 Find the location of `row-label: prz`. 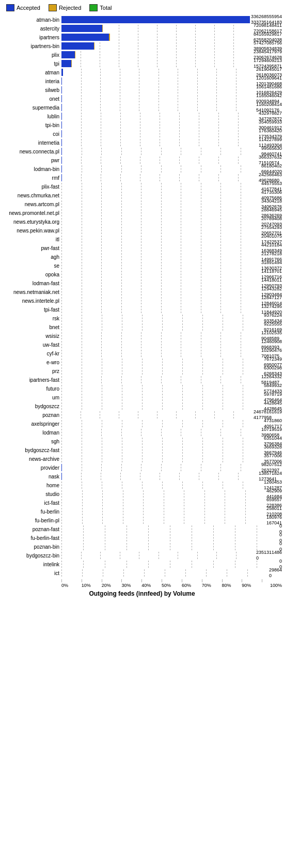

row-label: prz is located at coordinates (32, 371).